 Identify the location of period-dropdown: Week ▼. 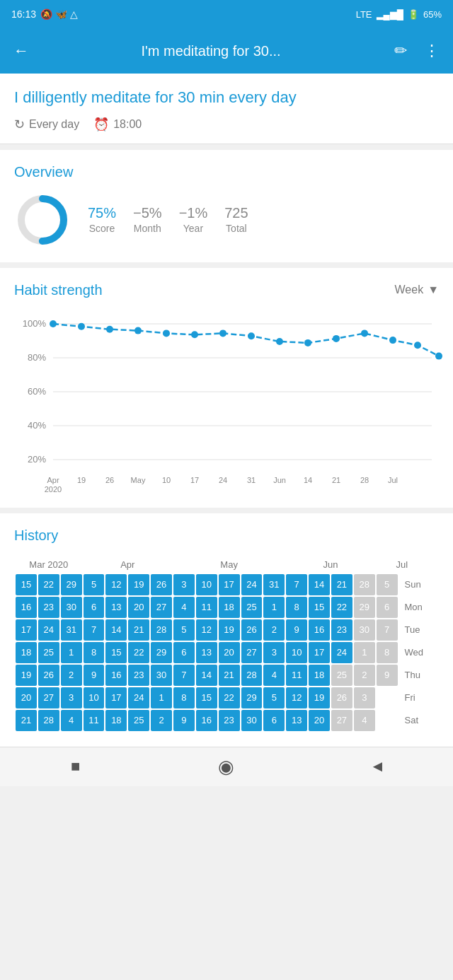
(417, 290).